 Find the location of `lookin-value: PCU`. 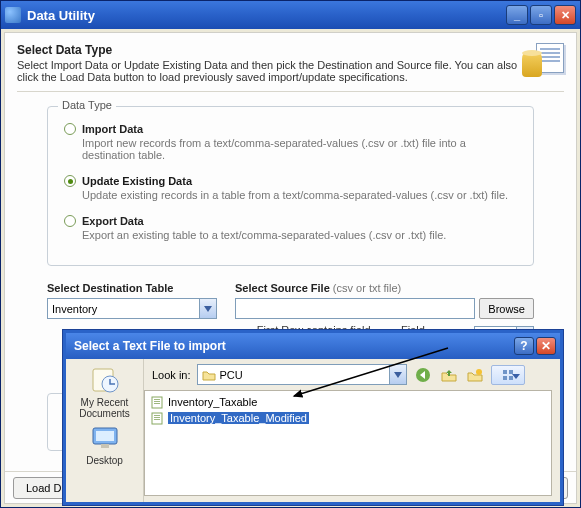

lookin-value: PCU is located at coordinates (232, 375).